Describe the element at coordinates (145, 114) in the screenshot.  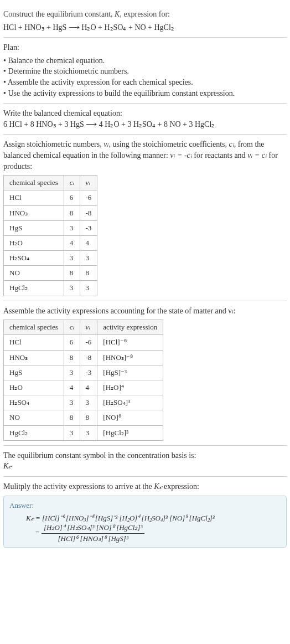
I see `balanced-label: Write the balanced chemical equation:` at that location.